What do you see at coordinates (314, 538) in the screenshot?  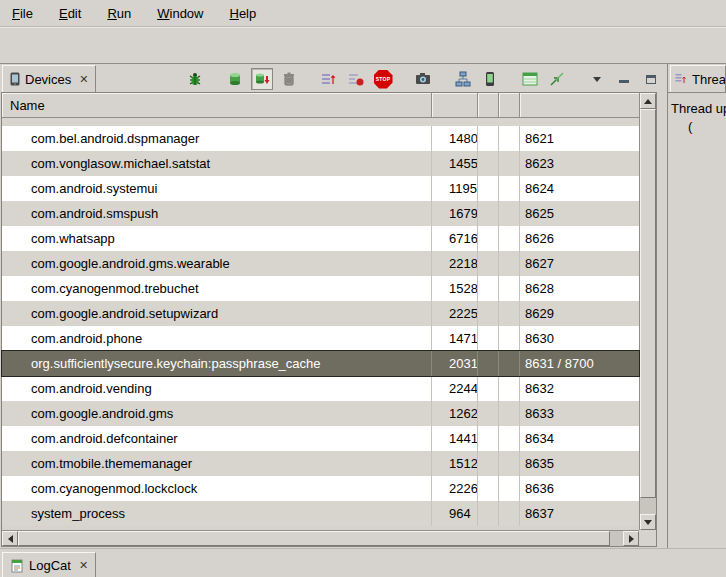 I see `horizontal-scrollbar-thumb` at bounding box center [314, 538].